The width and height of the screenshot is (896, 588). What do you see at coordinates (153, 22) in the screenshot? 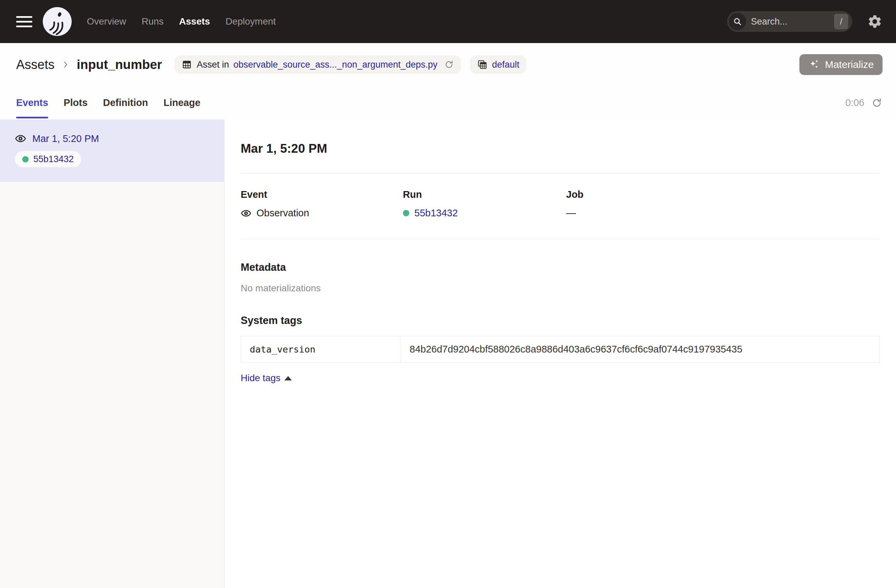
I see `nav-item-runs: Runs` at bounding box center [153, 22].